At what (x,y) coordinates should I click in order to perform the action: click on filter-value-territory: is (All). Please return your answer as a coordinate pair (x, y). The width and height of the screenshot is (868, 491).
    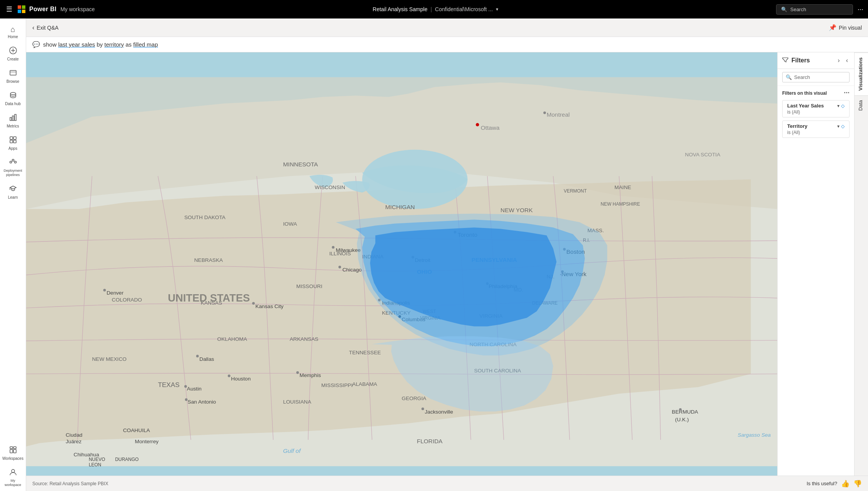
    Looking at the image, I should click on (816, 132).